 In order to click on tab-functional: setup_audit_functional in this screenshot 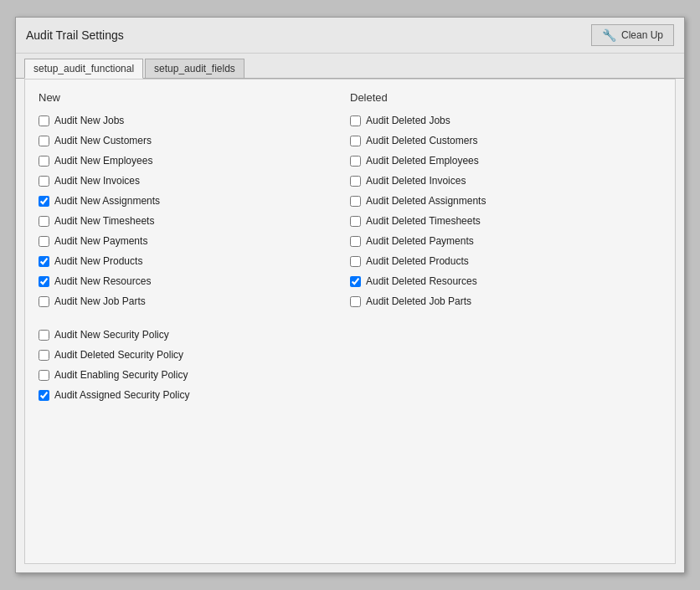, I will do `click(84, 69)`.